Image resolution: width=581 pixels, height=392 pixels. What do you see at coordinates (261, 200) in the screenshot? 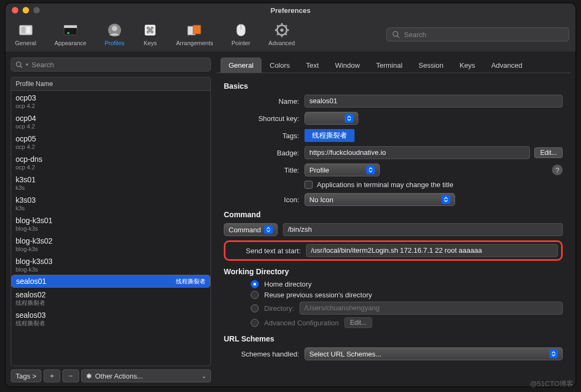
I see `icon-label: Icon:` at bounding box center [261, 200].